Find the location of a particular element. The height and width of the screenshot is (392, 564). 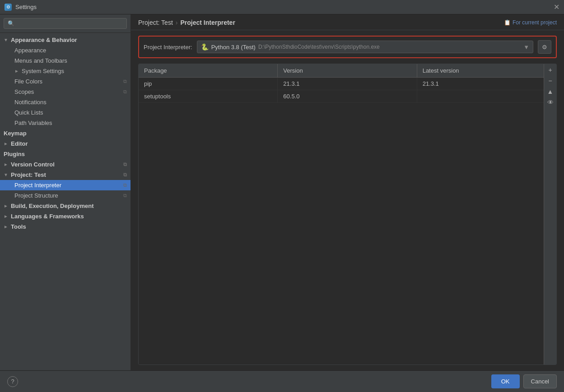

sidebar-item-system-settings: ► System Settings is located at coordinates (65, 71).